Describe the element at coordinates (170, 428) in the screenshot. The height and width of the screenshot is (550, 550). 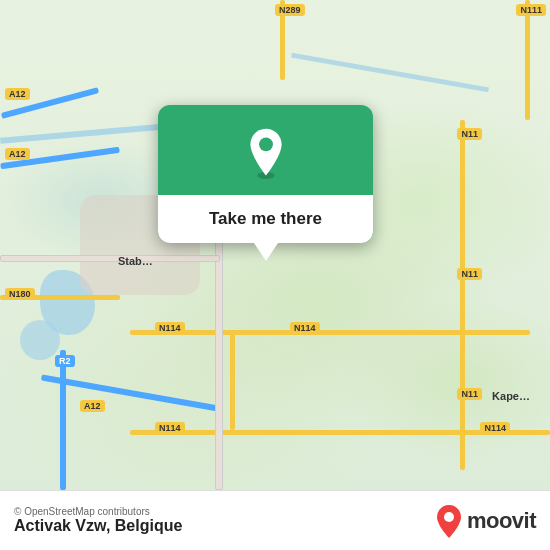
I see `label-n114-3: N114` at that location.